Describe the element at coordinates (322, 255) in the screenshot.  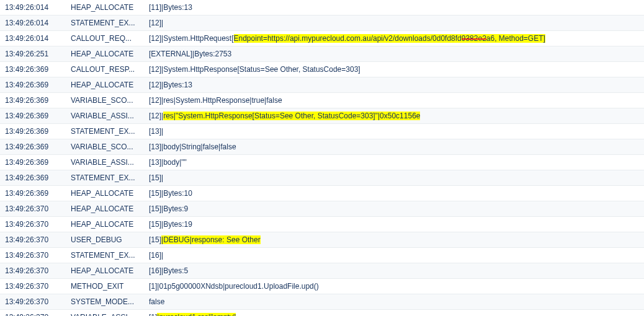
I see `log-row: 13:49:26:370STATEMENT_EX...[16]|` at that location.